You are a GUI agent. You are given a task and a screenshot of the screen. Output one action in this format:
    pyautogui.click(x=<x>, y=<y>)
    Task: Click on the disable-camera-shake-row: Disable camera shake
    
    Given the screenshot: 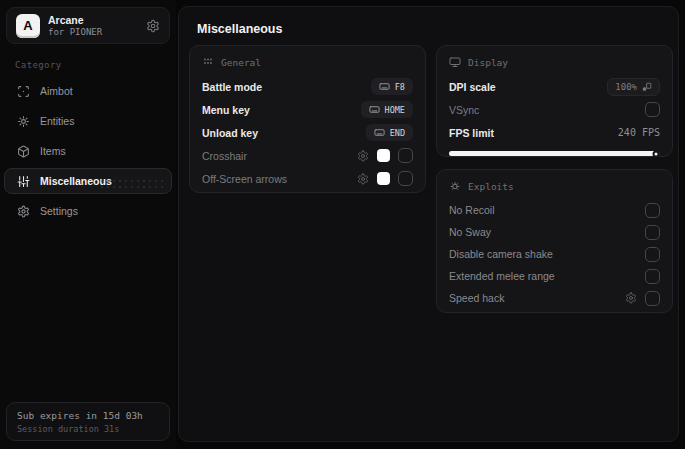 What is the action you would take?
    pyautogui.click(x=554, y=254)
    